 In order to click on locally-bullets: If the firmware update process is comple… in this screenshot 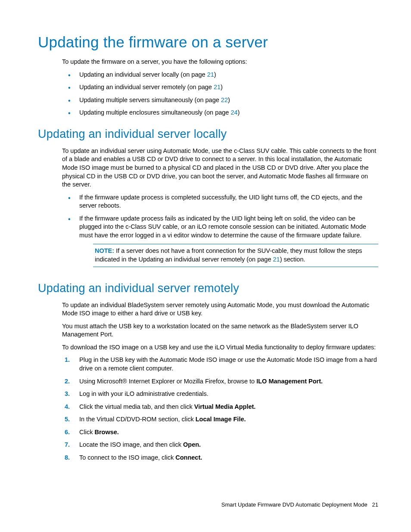, I will do `click(220, 217)`.